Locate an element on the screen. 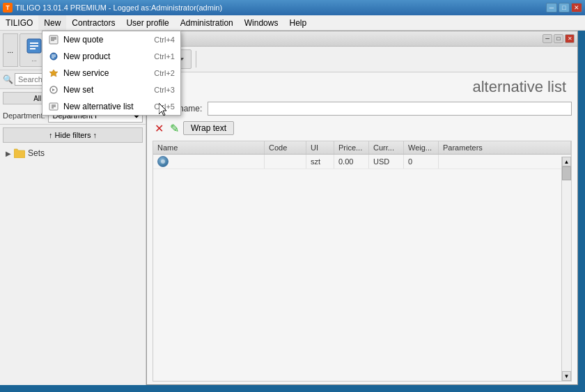 This screenshot has width=585, height=392. new-set-item: New set Ctrl+3 is located at coordinates (111, 90).